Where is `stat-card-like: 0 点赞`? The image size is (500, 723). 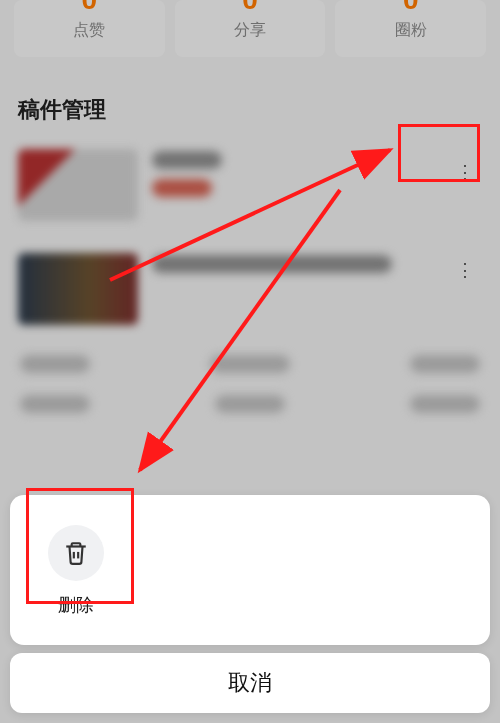 stat-card-like: 0 点赞 is located at coordinates (90, 28).